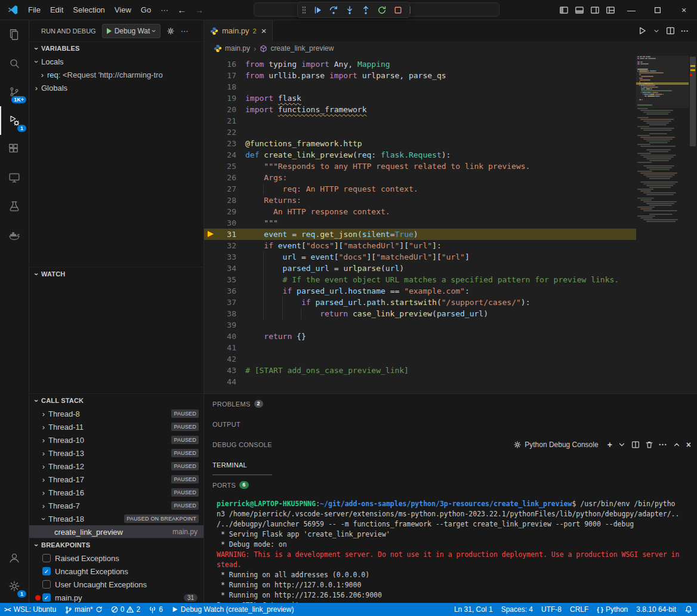 This screenshot has width=697, height=616. I want to click on status-git-branch: main*, so click(84, 609).